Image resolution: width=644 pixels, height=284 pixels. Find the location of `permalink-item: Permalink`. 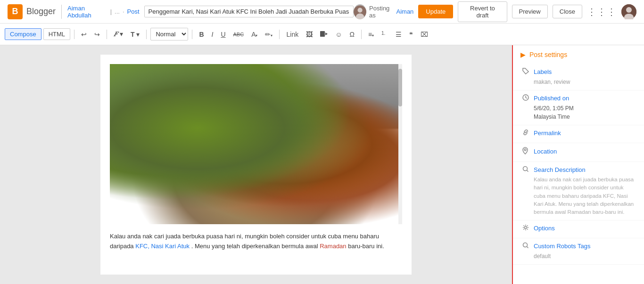

permalink-item: Permalink is located at coordinates (578, 134).